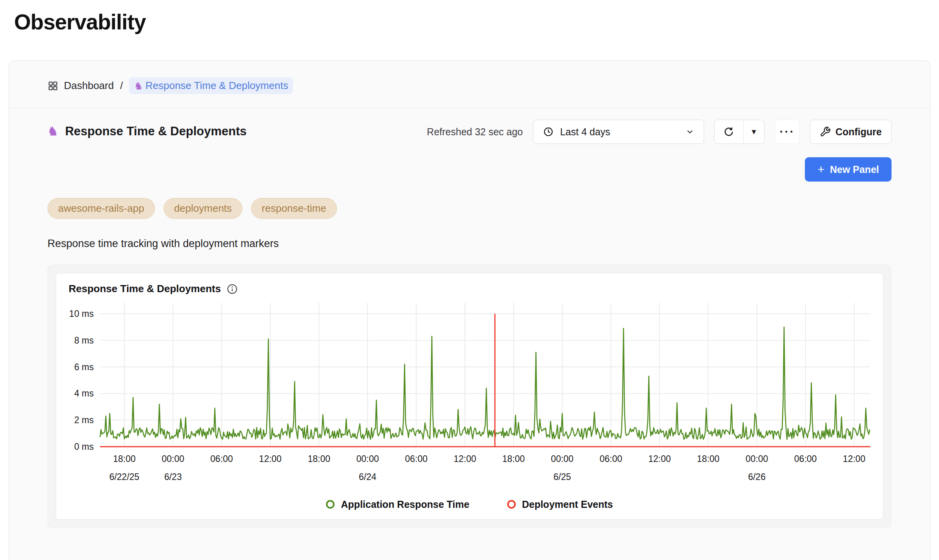 The image size is (939, 560). Describe the element at coordinates (821, 169) in the screenshot. I see `plus-icon: +` at that location.